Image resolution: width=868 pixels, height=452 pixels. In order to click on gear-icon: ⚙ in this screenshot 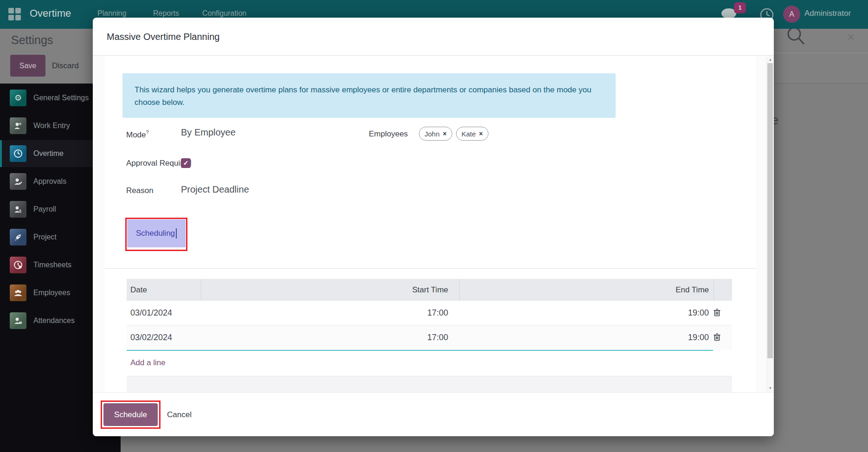, I will do `click(18, 98)`.